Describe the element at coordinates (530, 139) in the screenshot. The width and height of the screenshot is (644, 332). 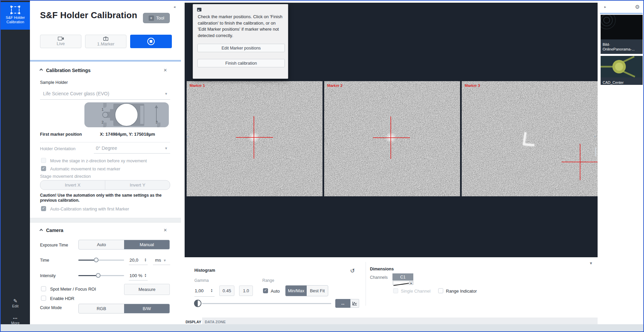
I see `marker-image-3: Marker 3` at that location.